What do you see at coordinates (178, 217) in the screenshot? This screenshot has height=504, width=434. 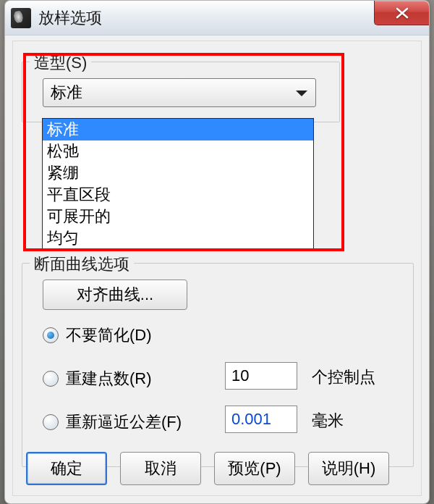 I see `style-option-4: 可展开的` at bounding box center [178, 217].